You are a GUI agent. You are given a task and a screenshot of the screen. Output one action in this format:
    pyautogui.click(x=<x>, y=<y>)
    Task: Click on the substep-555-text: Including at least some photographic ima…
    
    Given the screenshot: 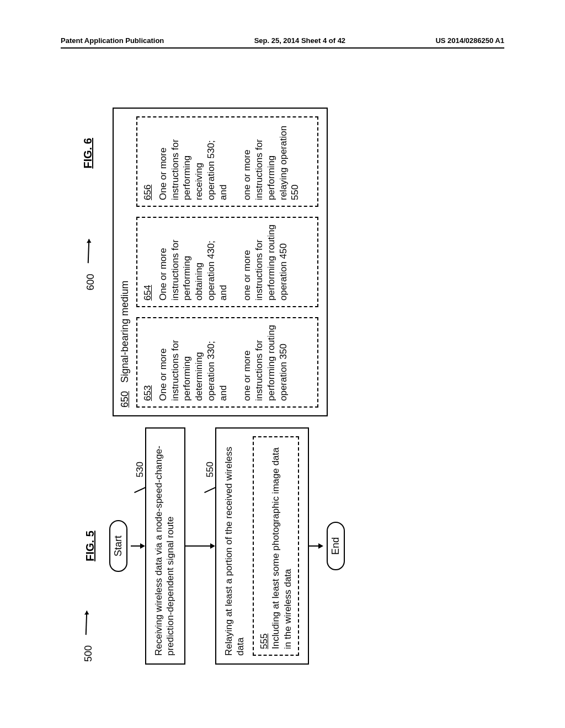 What is the action you would take?
    pyautogui.click(x=281, y=548)
    